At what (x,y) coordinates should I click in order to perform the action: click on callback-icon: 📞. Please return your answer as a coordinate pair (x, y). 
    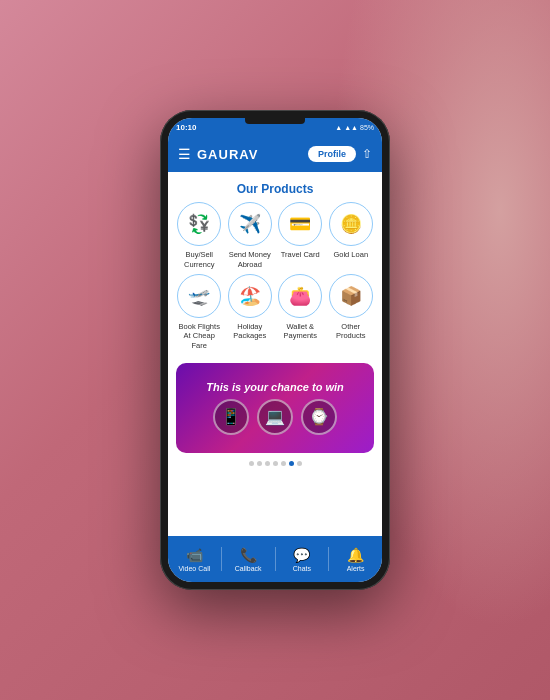
    Looking at the image, I should click on (248, 555).